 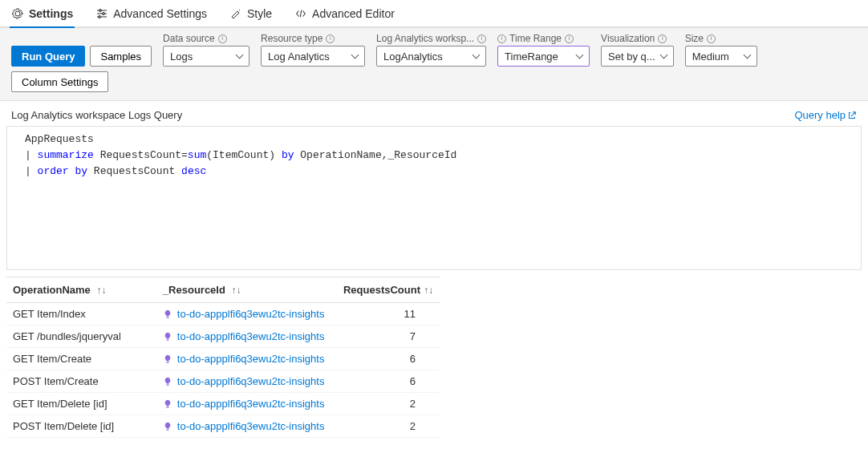 I want to click on gear-icon, so click(x=18, y=14).